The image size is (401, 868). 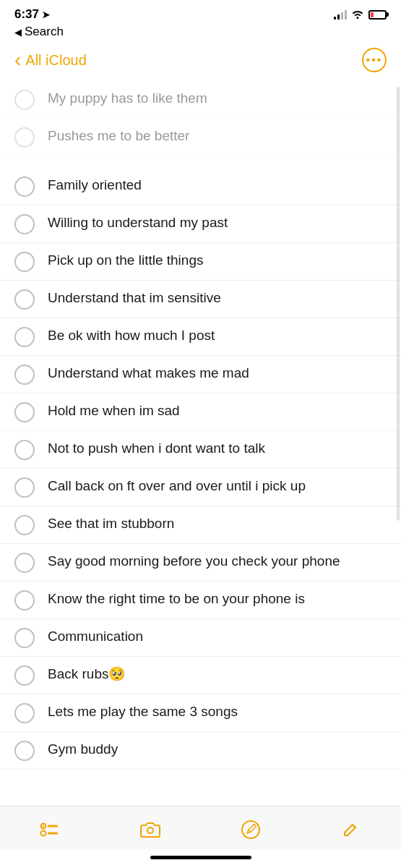 I want to click on edit-icon, so click(x=351, y=830).